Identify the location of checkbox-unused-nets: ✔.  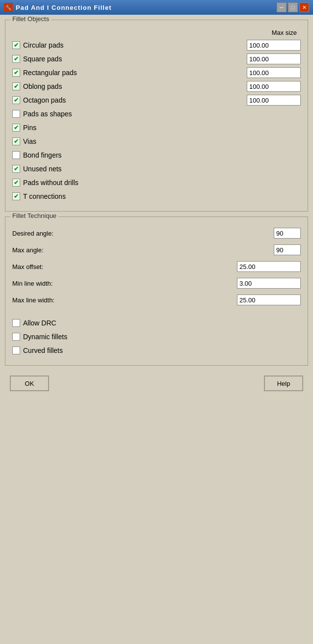
(16, 169).